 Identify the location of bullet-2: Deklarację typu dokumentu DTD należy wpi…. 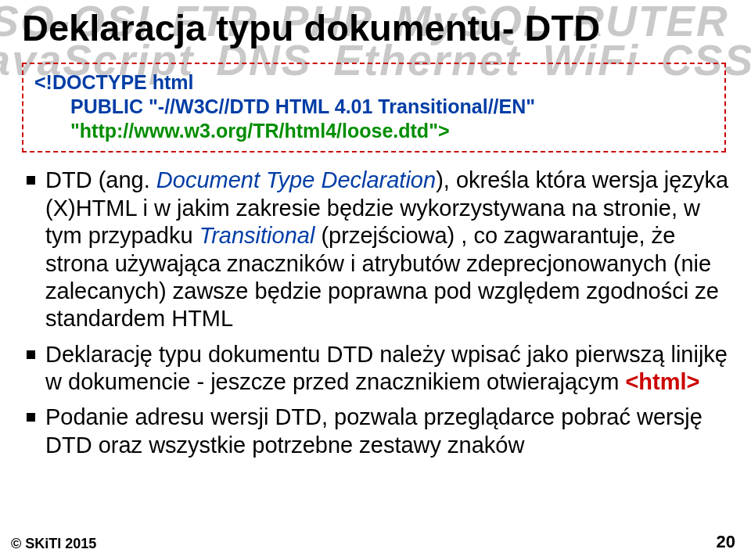
(376, 369).